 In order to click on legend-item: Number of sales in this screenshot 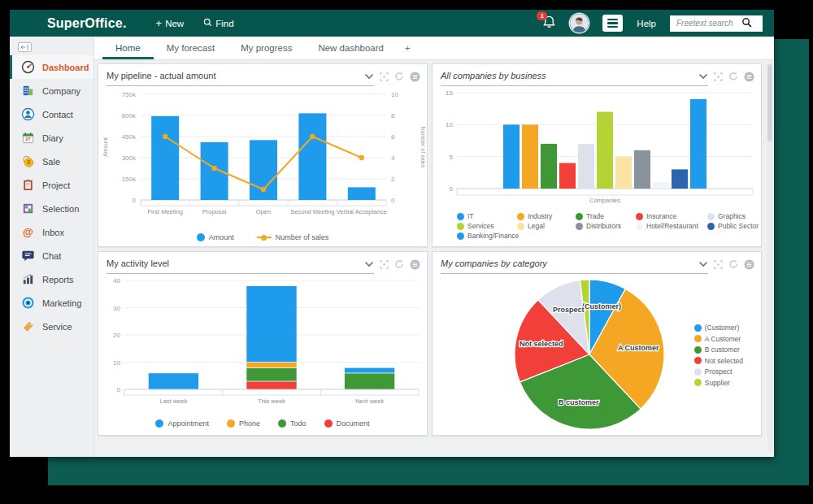, I will do `click(293, 237)`.